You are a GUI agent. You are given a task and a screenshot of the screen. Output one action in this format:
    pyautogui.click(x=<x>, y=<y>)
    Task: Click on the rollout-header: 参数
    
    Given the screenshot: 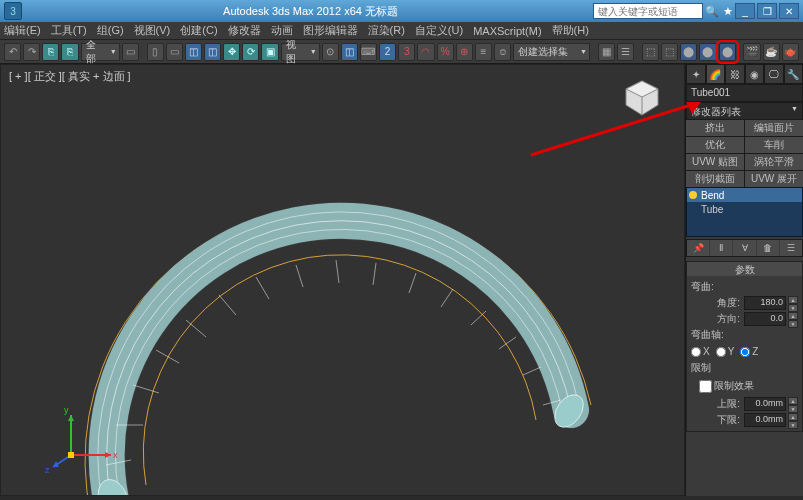 What is the action you would take?
    pyautogui.click(x=744, y=269)
    